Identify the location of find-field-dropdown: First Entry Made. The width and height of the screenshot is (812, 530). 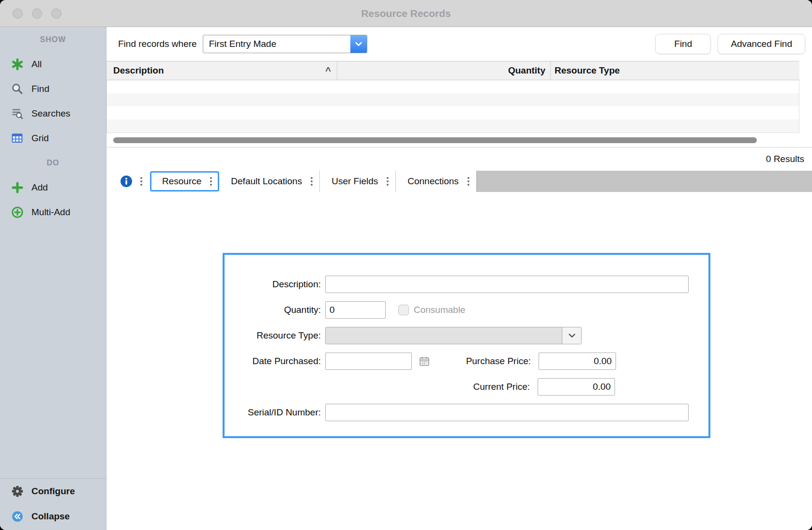
(285, 44).